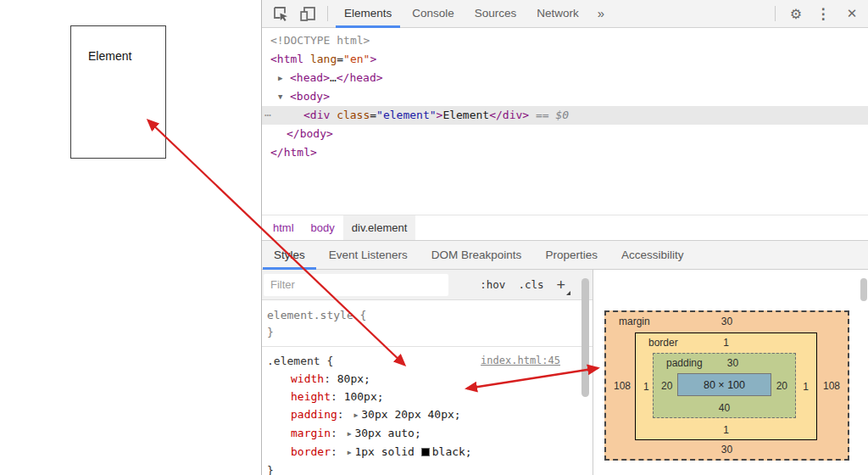 The height and width of the screenshot is (475, 868). What do you see at coordinates (571, 254) in the screenshot?
I see `tab-properties: Properties` at bounding box center [571, 254].